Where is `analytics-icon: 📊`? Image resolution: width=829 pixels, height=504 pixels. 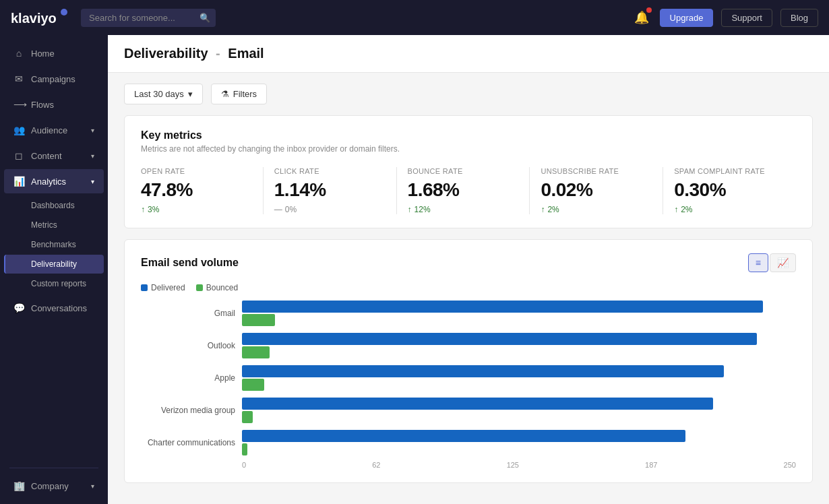 analytics-icon: 📊 is located at coordinates (19, 181).